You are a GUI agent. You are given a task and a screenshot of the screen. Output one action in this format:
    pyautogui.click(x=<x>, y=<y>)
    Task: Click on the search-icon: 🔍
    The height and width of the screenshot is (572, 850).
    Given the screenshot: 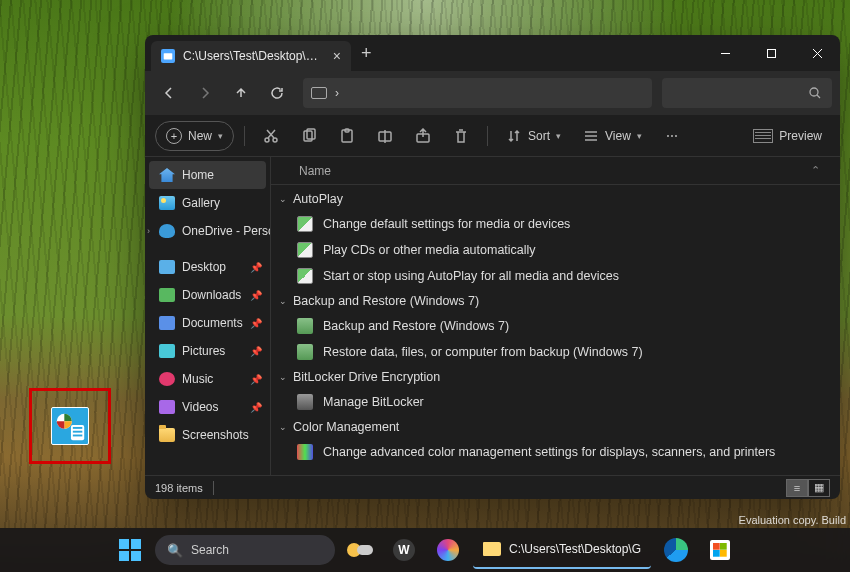 What is the action you would take?
    pyautogui.click(x=175, y=550)
    